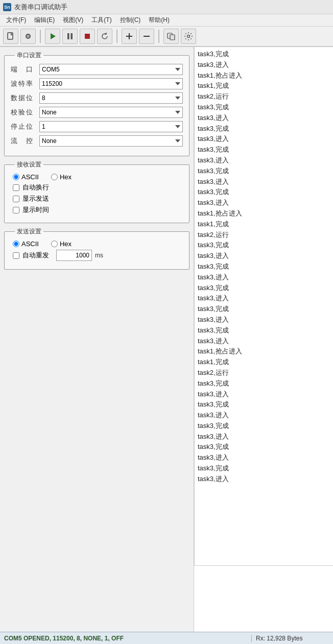 The height and width of the screenshot is (644, 333). I want to click on menu-tools: 工具(T), so click(101, 20).